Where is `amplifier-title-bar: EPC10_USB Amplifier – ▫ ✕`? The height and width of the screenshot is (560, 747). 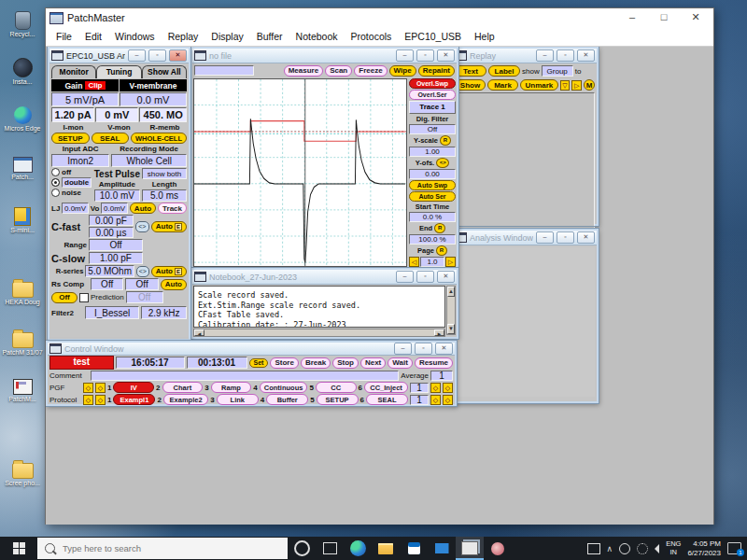
amplifier-title-bar: EPC10_USB Amplifier – ▫ ✕ is located at coordinates (120, 56).